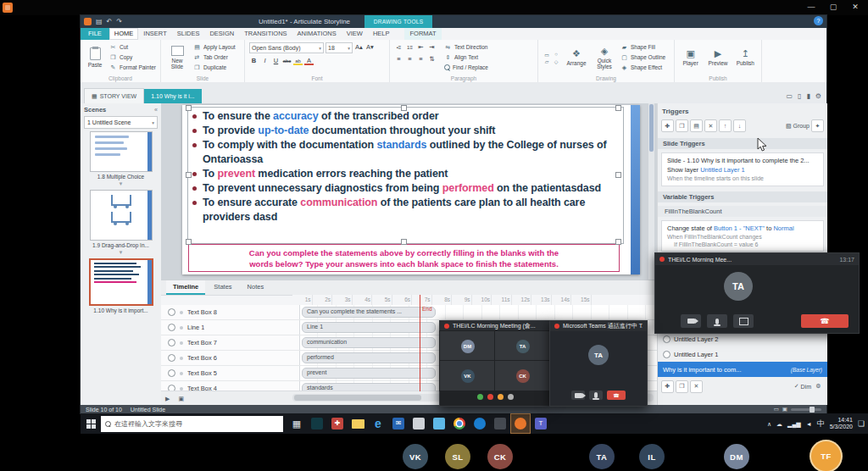  I want to click on cut-button: ✂Cut, so click(132, 47).